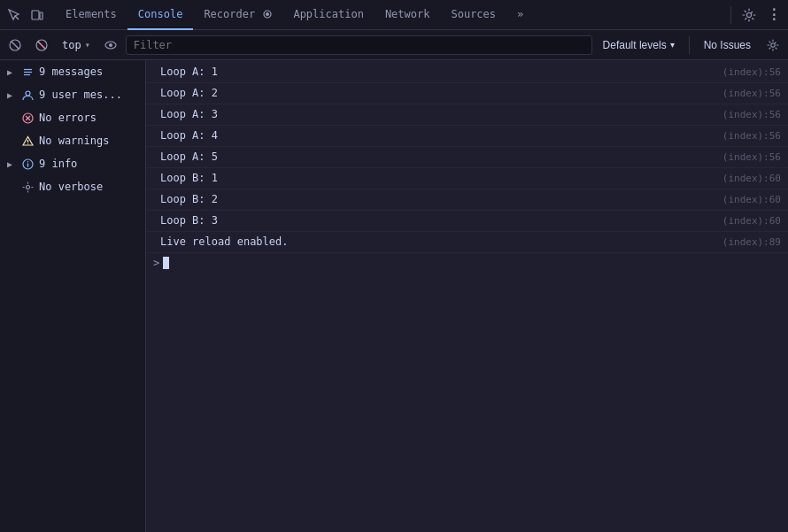 This screenshot has width=788, height=532. Describe the element at coordinates (73, 118) in the screenshot. I see `sidebar-item-errors: ▶ No errors` at that location.